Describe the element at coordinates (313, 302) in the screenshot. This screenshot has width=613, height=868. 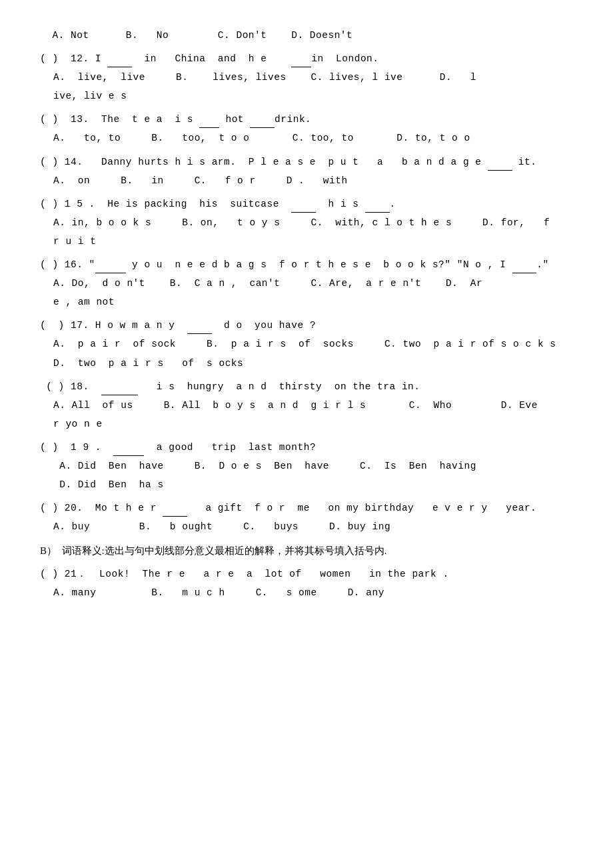
I see `q16-options2: e , am not` at that location.